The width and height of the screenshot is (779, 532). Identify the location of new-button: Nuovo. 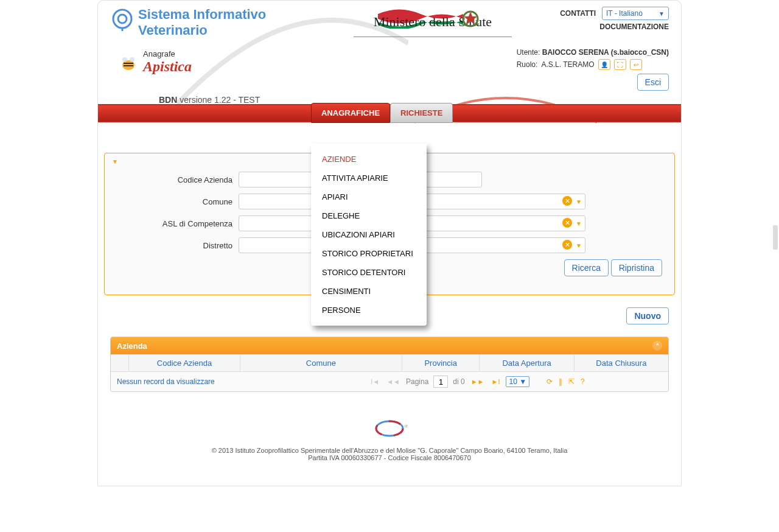
(648, 316).